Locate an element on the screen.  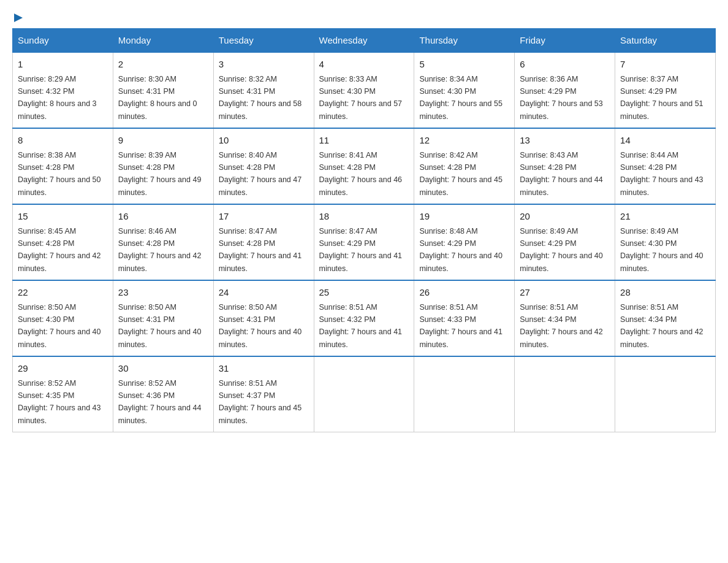
day-cell-12: 12 Sunrise: 8:42 AMSunset: 4:28 PMDaylig… is located at coordinates (464, 166).